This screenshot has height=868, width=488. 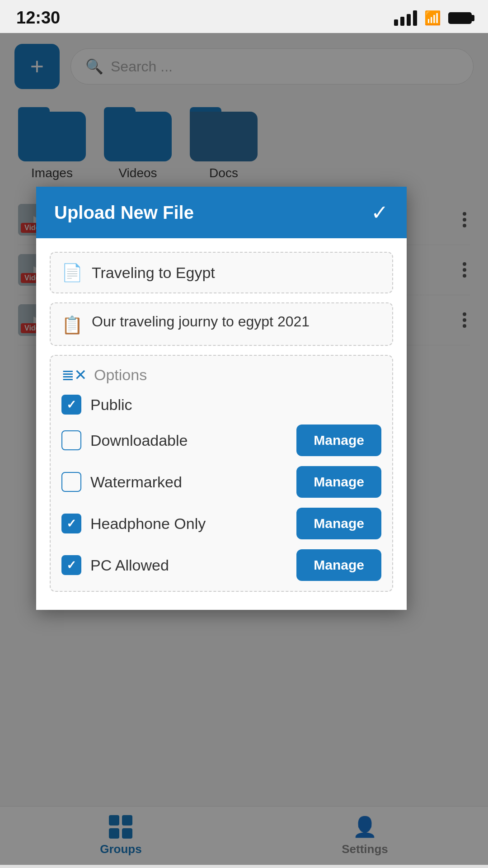 I want to click on checkbox-headphone: ✓, so click(x=71, y=524).